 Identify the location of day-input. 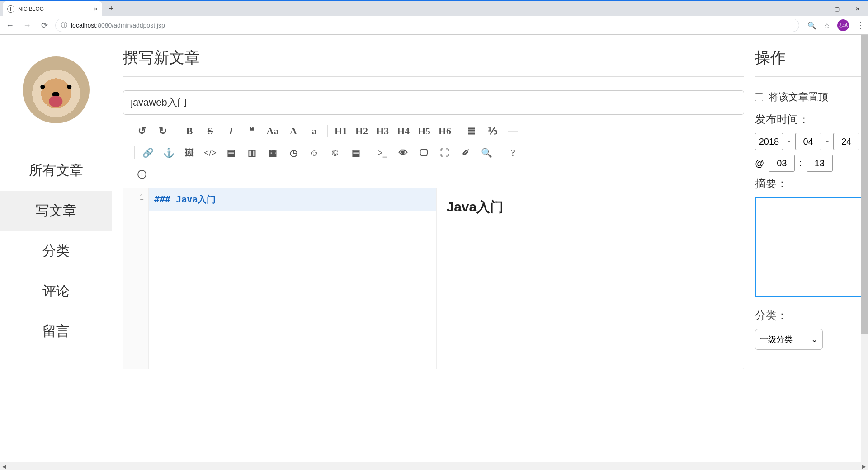
(846, 141).